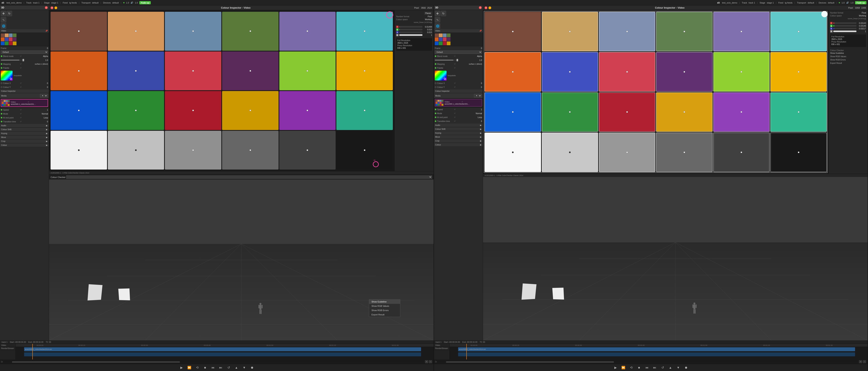 This screenshot has height=371, width=868. I want to click on media-item-video: Video ↺ aces2065-1_colorchecker2014.exr, so click(24, 103).